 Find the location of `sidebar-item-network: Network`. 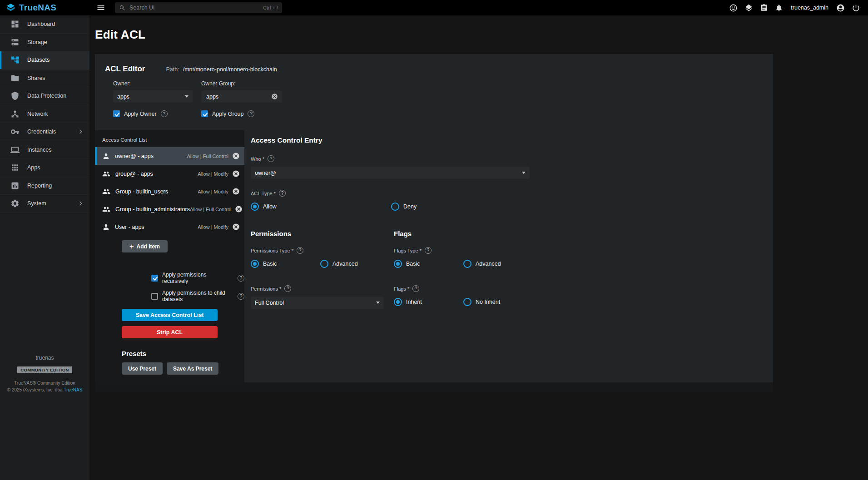

sidebar-item-network: Network is located at coordinates (45, 114).